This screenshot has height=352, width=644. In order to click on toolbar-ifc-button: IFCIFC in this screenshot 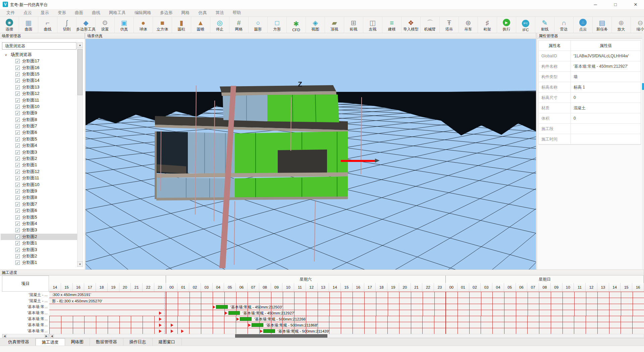, I will do `click(526, 25)`.